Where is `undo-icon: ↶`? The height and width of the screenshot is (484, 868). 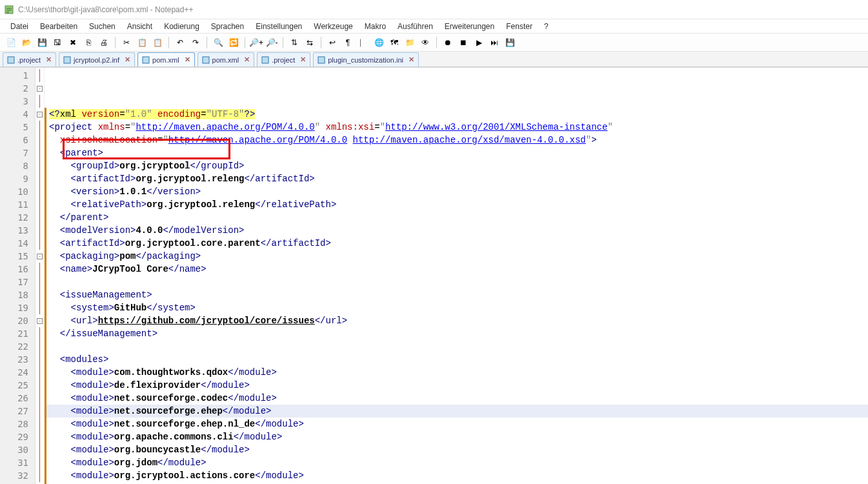
undo-icon: ↶ is located at coordinates (180, 43).